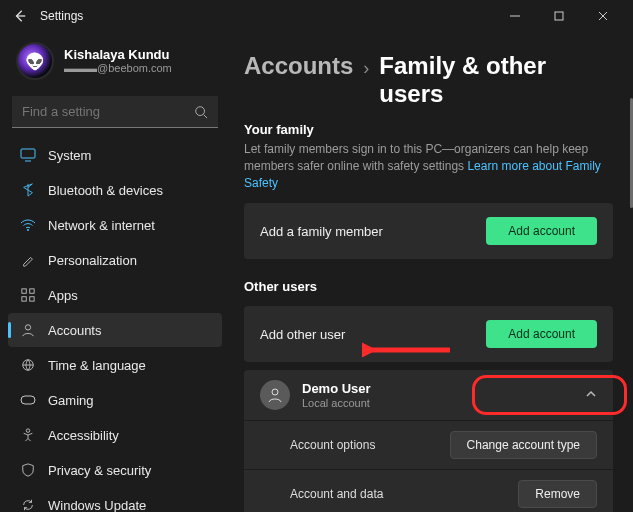 This screenshot has width=633, height=512. What do you see at coordinates (201, 112) in the screenshot?
I see `search-icon` at bounding box center [201, 112].